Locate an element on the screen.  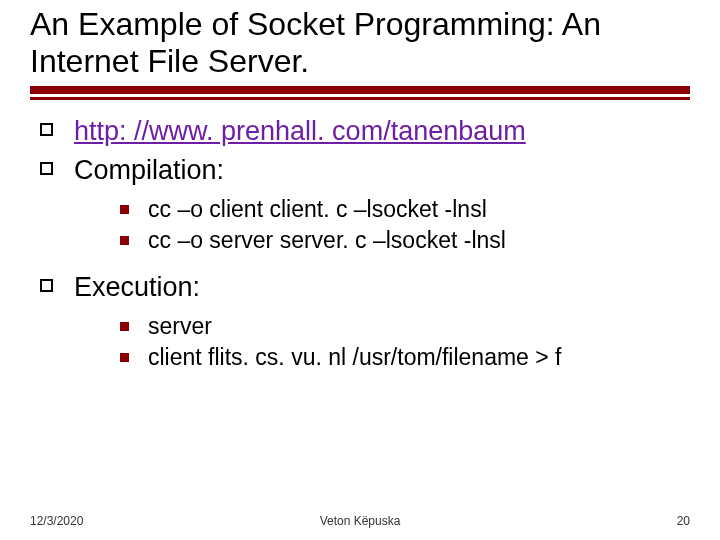
footer-date: 12/3/2020 is located at coordinates (56, 521).